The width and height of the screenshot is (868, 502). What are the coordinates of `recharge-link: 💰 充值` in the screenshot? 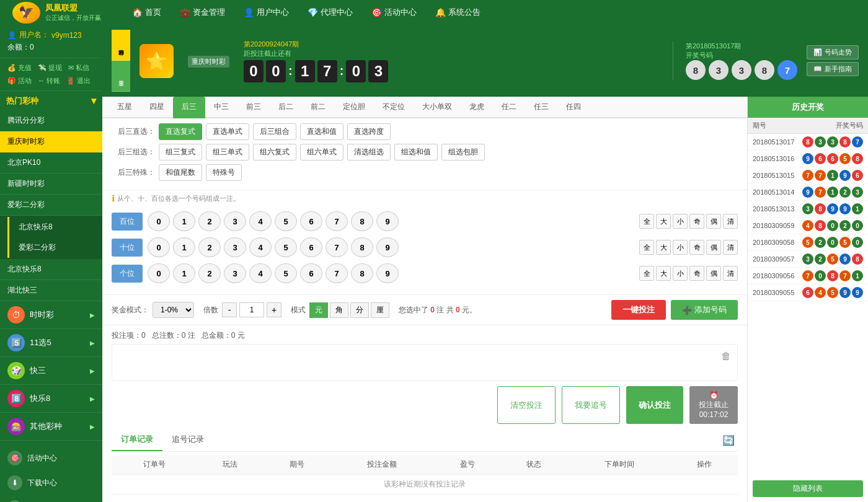 It's located at (20, 68).